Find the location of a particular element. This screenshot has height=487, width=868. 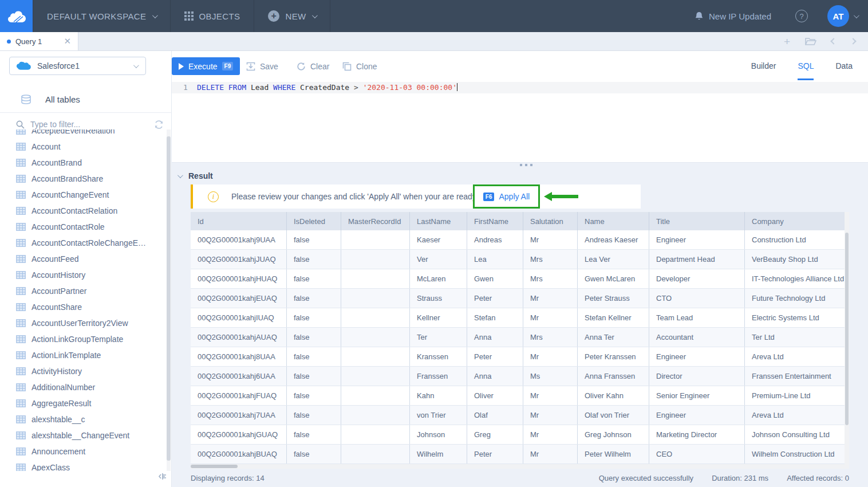

table-row: 00Q2G00001kahj6UAAfalseFranssenAnnaMsAnn… is located at coordinates (520, 376).